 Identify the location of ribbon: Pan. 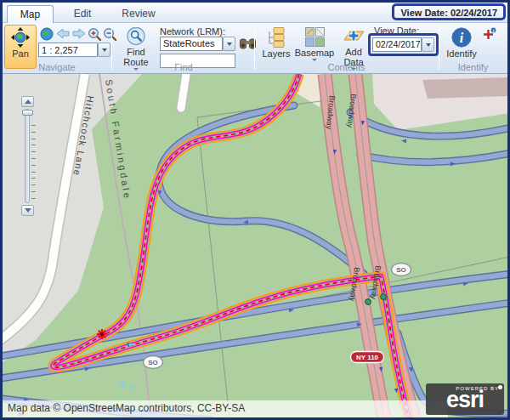
(255, 48).